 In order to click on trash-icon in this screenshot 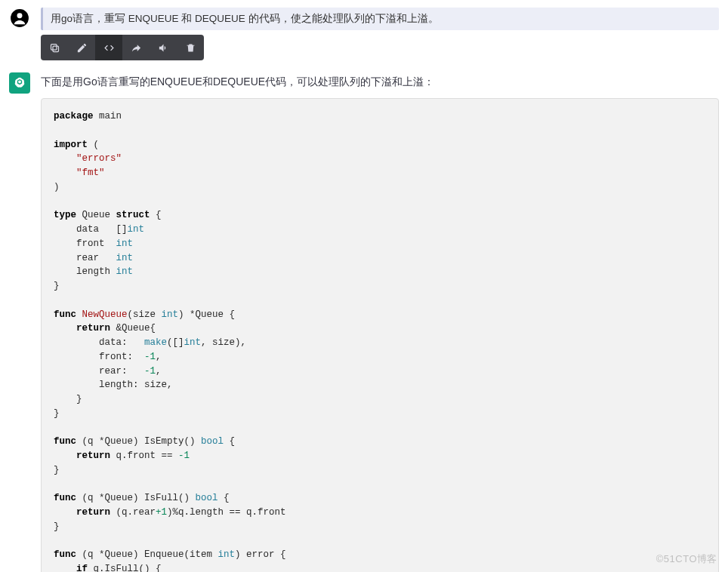, I will do `click(190, 48)`.